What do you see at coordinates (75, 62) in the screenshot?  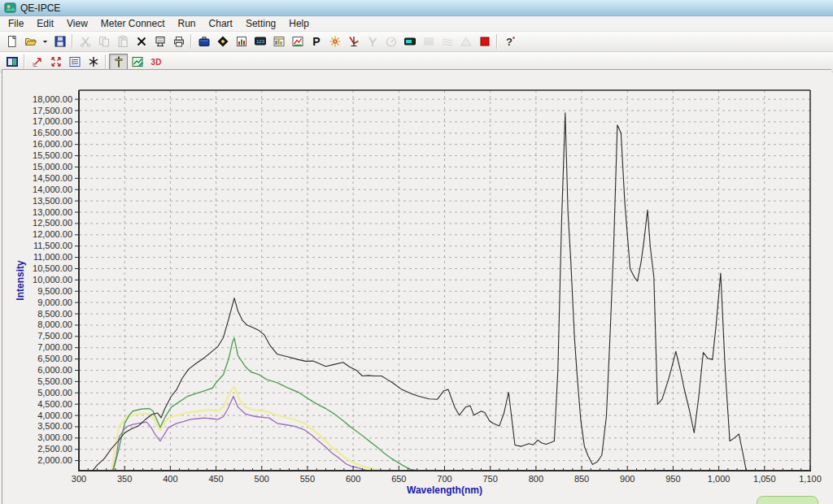 I see `legend-button` at bounding box center [75, 62].